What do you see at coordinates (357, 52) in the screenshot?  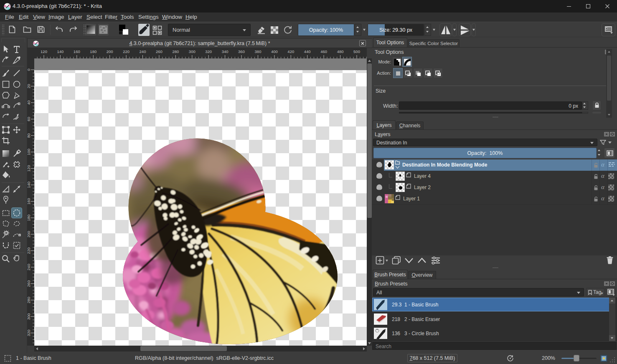 I see `svg-text: 500` at bounding box center [357, 52].